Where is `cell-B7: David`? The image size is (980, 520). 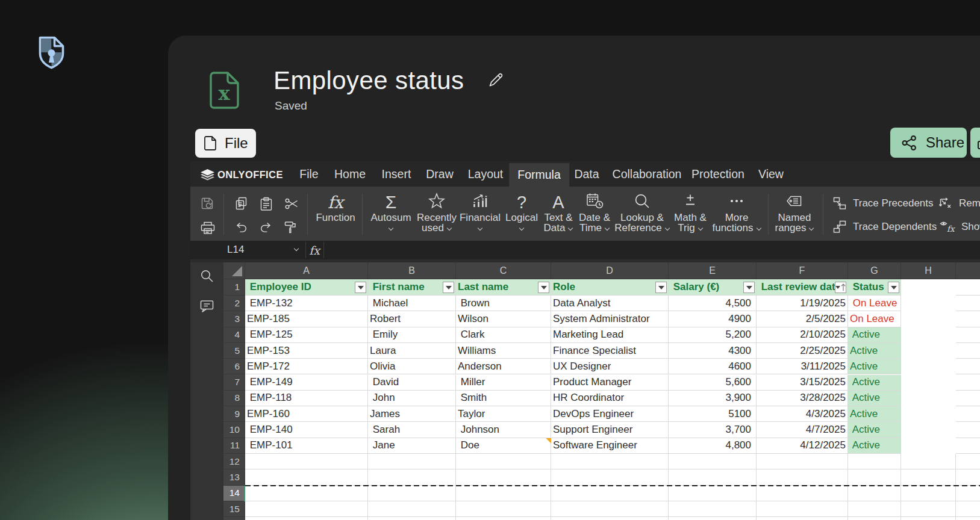 cell-B7: David is located at coordinates (412, 383).